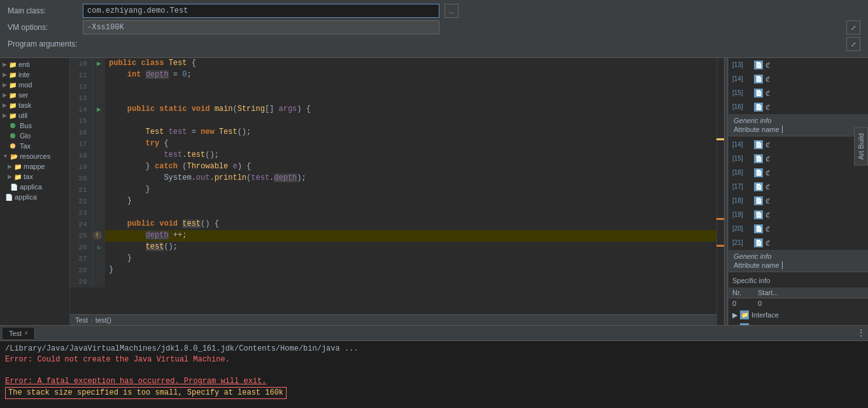 This screenshot has height=408, width=868. Describe the element at coordinates (34, 166) in the screenshot. I see `sidebar-item-mappe: ▶ 📁 mappe` at that location.